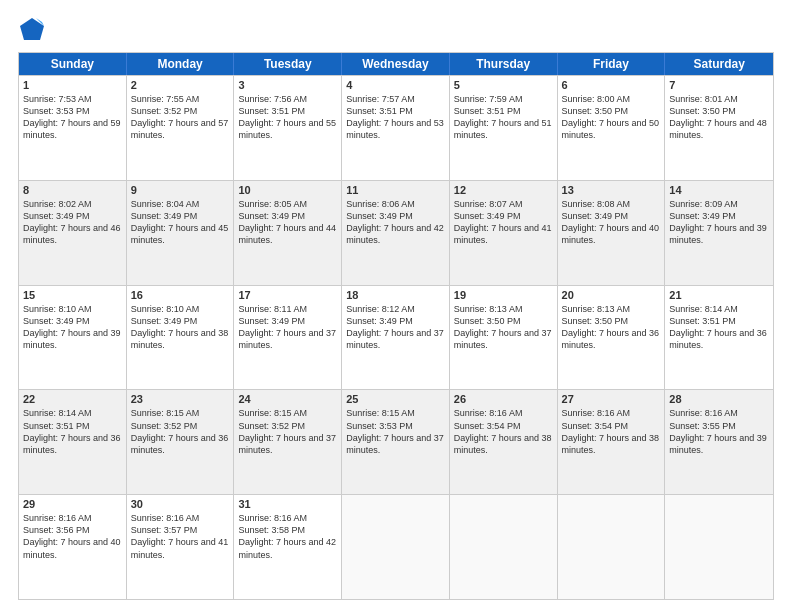 This screenshot has height=612, width=792. I want to click on cal-cell: 21Sunrise: 8:14 AMSunset: 3:51 PMDayligh…, so click(719, 338).